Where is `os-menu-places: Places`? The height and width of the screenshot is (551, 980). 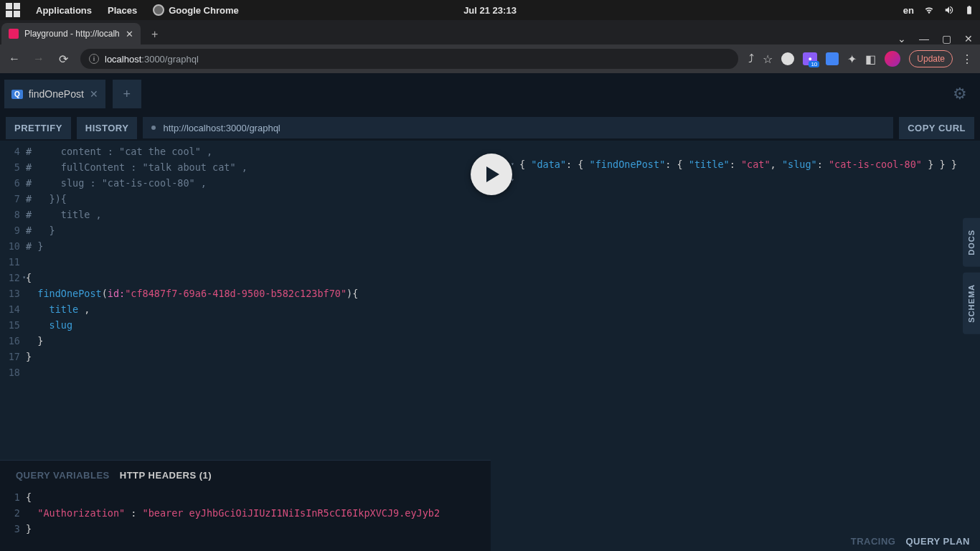 os-menu-places: Places is located at coordinates (122, 10).